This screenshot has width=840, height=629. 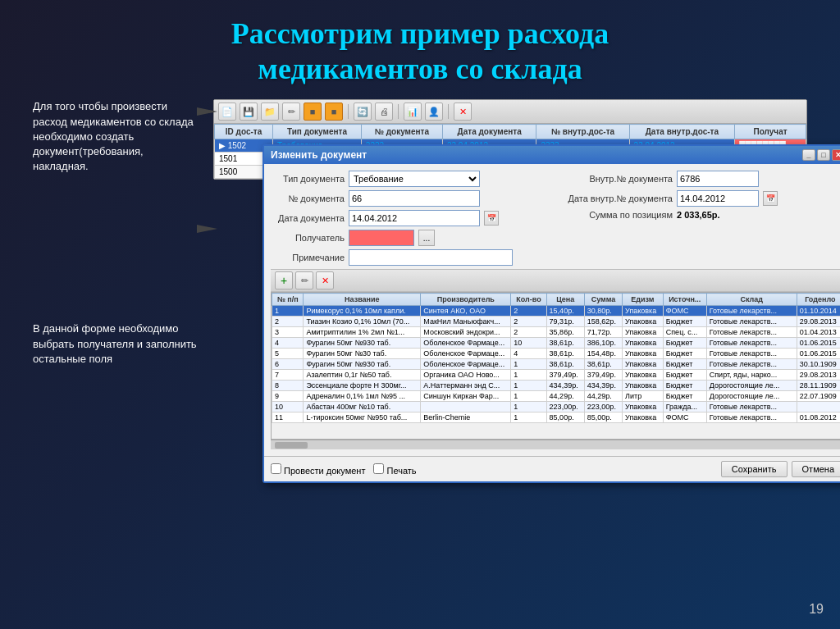 What do you see at coordinates (555, 444) in the screenshot?
I see `horizontal-scrollbar` at bounding box center [555, 444].